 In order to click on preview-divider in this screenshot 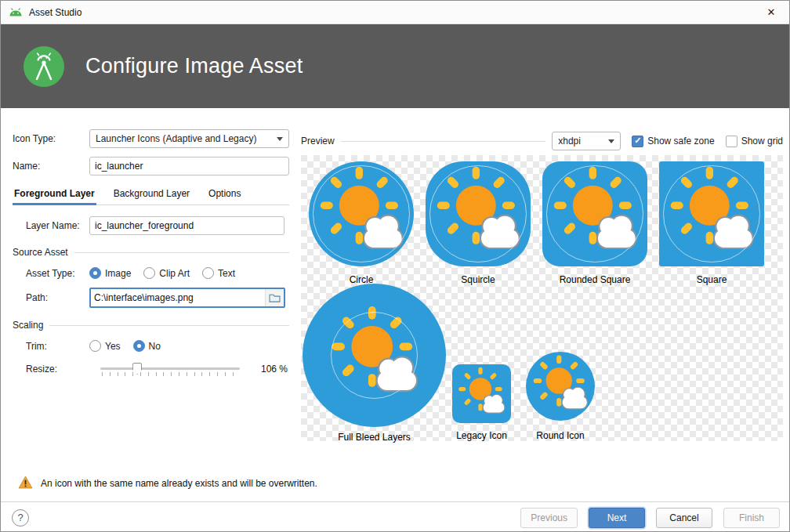, I will do `click(444, 141)`.